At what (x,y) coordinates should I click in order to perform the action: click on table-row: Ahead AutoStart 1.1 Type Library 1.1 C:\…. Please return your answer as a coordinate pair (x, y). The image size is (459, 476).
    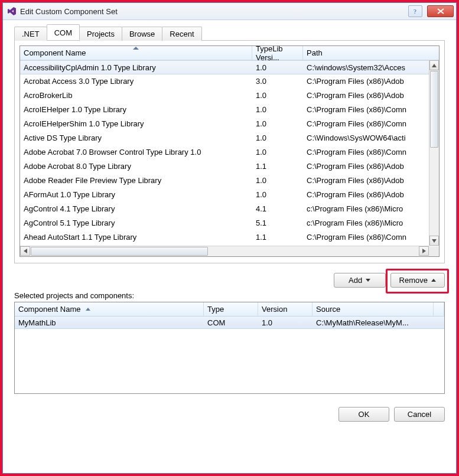
    Looking at the image, I should click on (229, 237).